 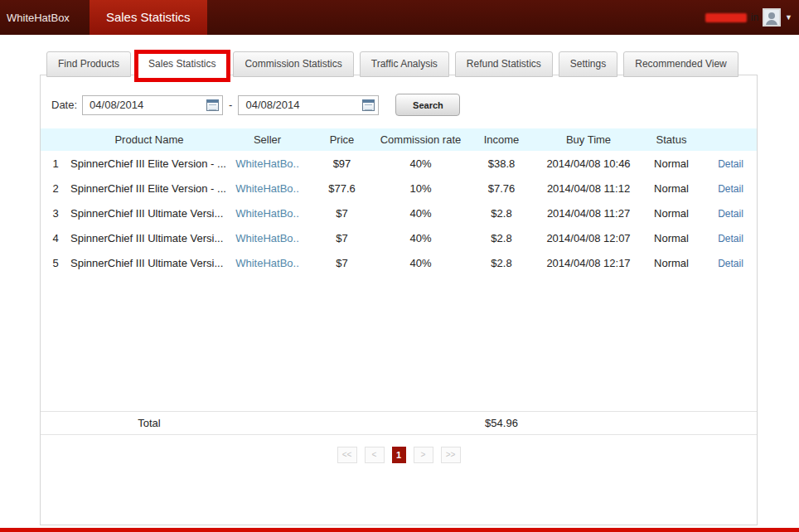 I want to click on table-header-row: Product Name Seller Price Commission rat…, so click(x=399, y=139).